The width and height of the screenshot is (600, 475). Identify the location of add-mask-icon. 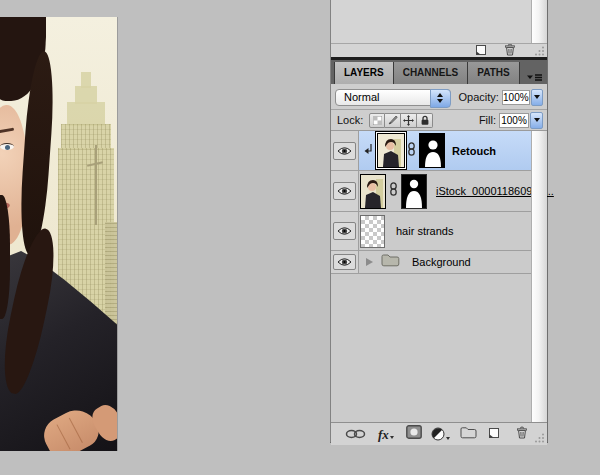
(414, 434).